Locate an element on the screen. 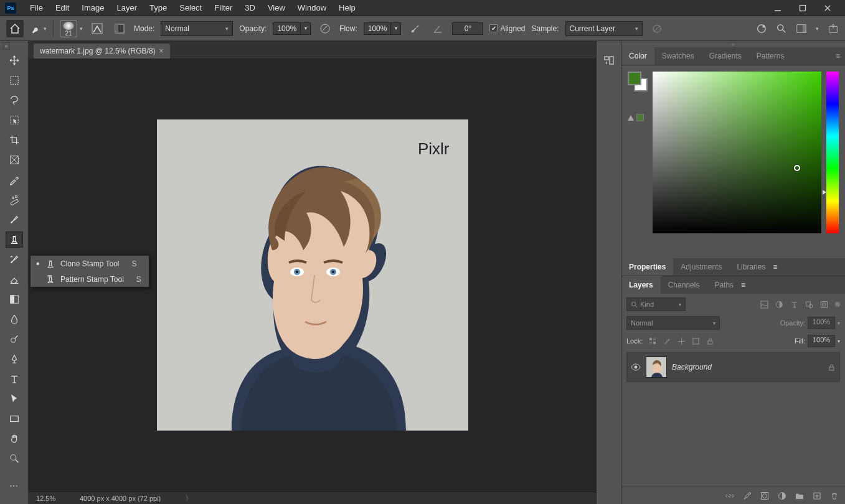 This screenshot has width=845, height=504. tab-libraries: Libraries is located at coordinates (751, 267).